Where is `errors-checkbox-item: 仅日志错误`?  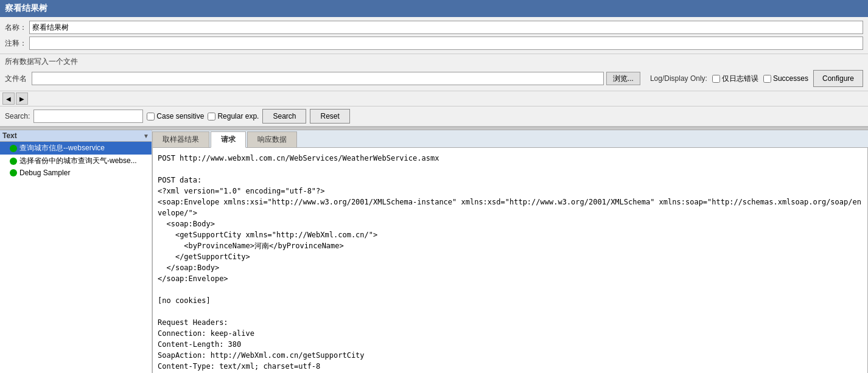
errors-checkbox-item: 仅日志错误 is located at coordinates (735, 79).